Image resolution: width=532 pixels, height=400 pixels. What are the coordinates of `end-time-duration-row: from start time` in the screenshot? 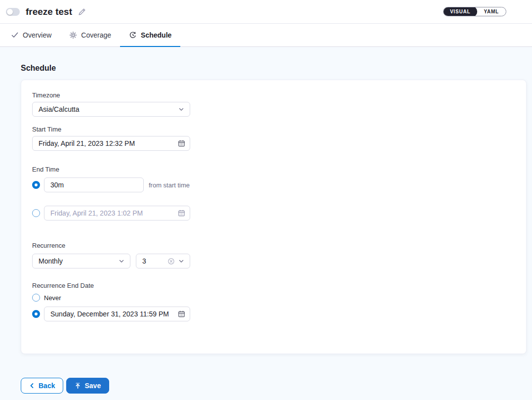 It's located at (279, 185).